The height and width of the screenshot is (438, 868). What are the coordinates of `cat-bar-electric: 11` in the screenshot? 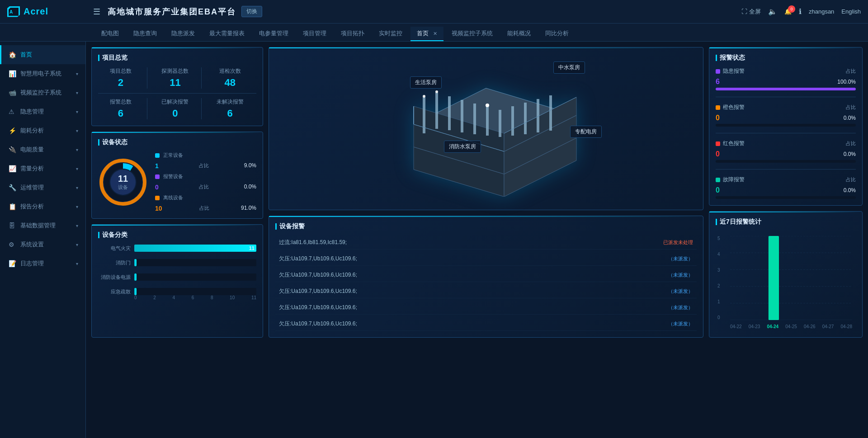 It's located at (195, 248).